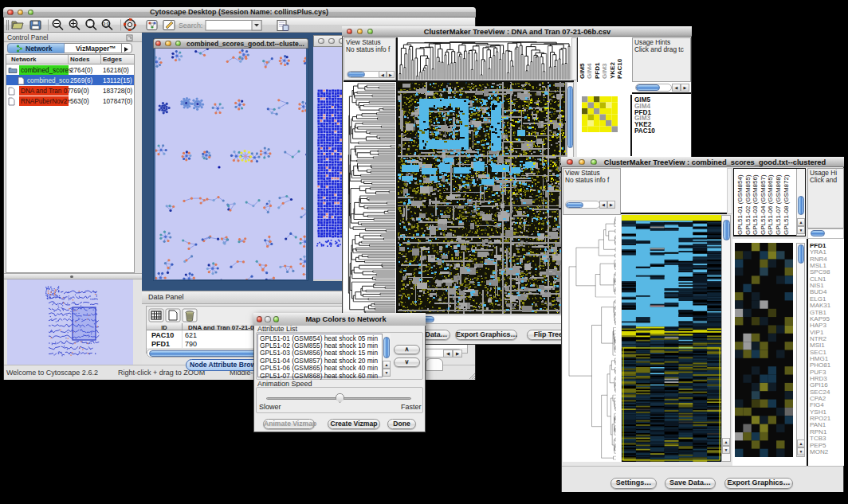  What do you see at coordinates (582, 71) in the screenshot?
I see `svg-text: GIM5` at bounding box center [582, 71].